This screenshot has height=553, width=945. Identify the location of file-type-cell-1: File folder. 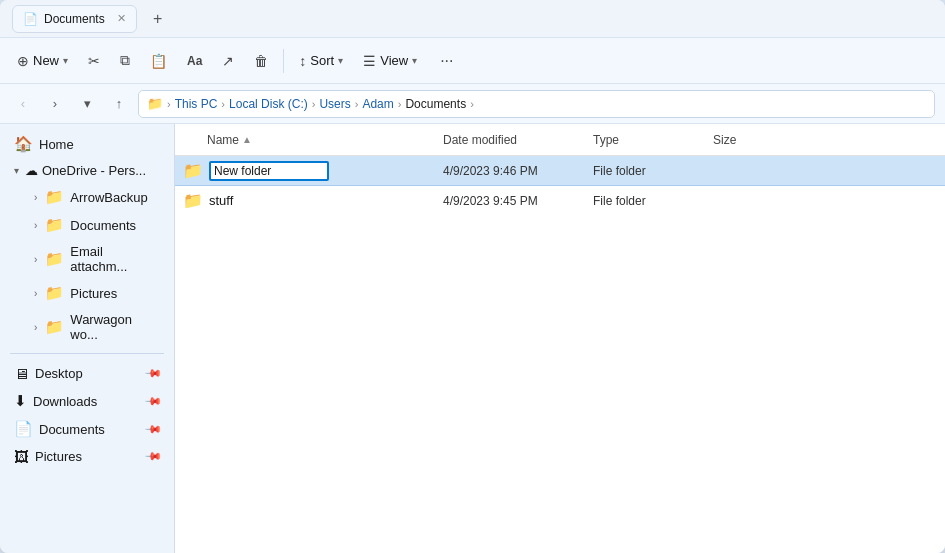
(653, 201).